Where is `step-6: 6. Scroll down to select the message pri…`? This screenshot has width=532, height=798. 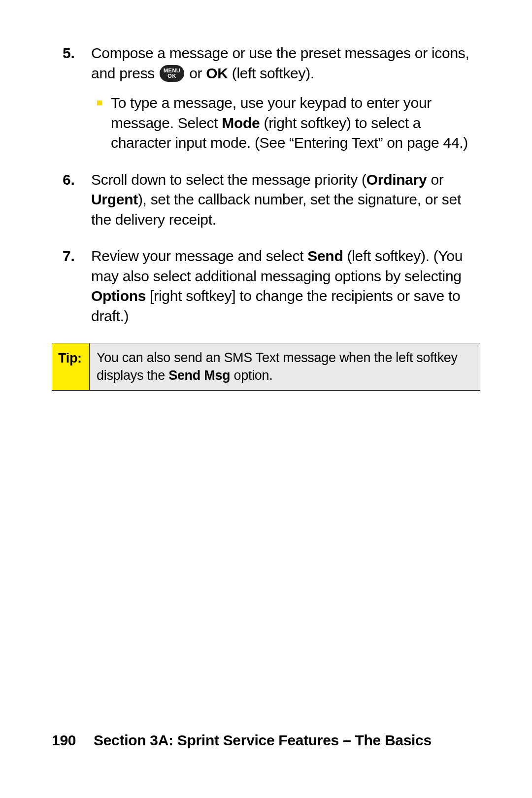 step-6: 6. Scroll down to select the message pri… is located at coordinates (266, 200).